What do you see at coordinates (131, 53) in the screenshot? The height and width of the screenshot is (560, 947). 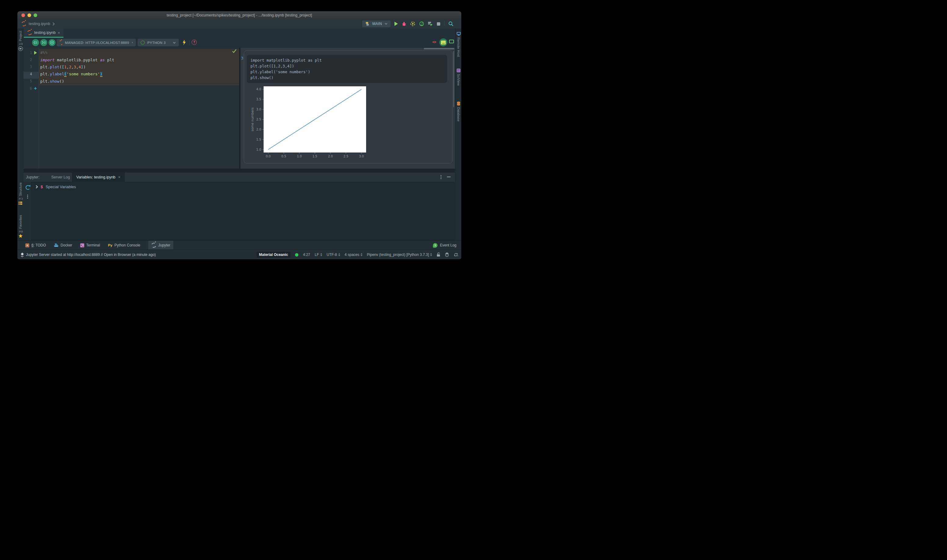 I see `editor-line: 1#%%` at bounding box center [131, 53].